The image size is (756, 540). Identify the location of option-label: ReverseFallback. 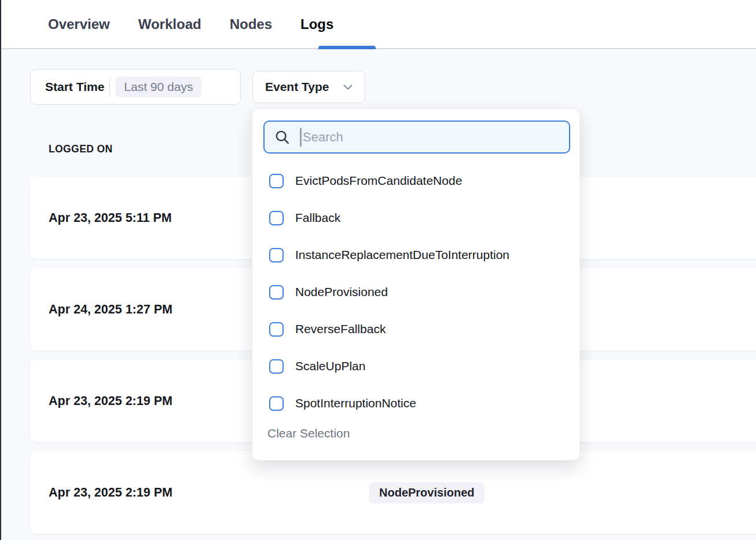
(340, 329).